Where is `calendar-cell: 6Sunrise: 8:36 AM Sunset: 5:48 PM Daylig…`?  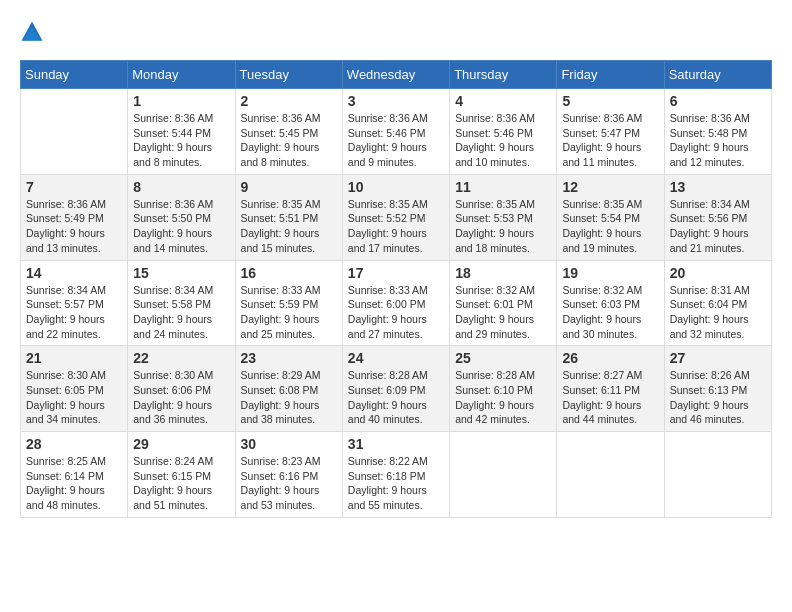 calendar-cell: 6Sunrise: 8:36 AM Sunset: 5:48 PM Daylig… is located at coordinates (718, 132).